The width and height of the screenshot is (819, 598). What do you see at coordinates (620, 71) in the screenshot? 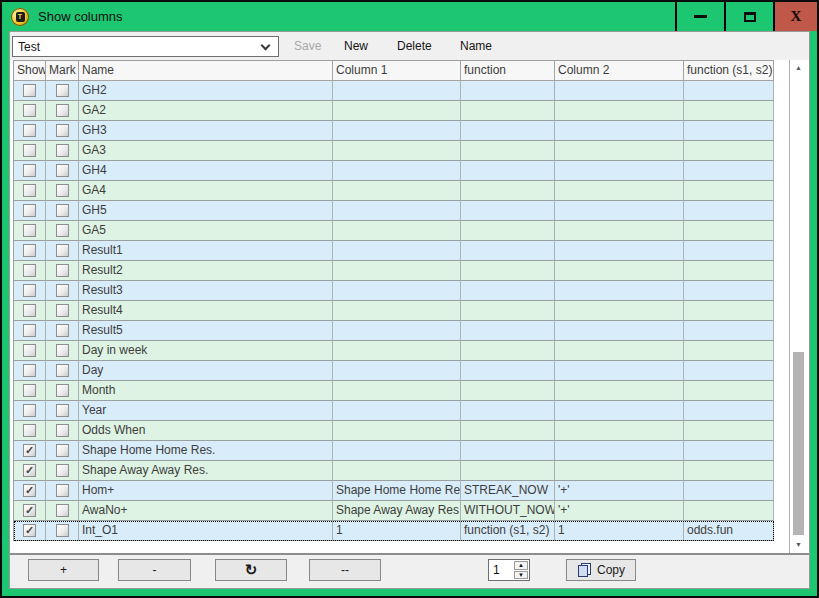
I see `column-header: Column 2` at bounding box center [620, 71].